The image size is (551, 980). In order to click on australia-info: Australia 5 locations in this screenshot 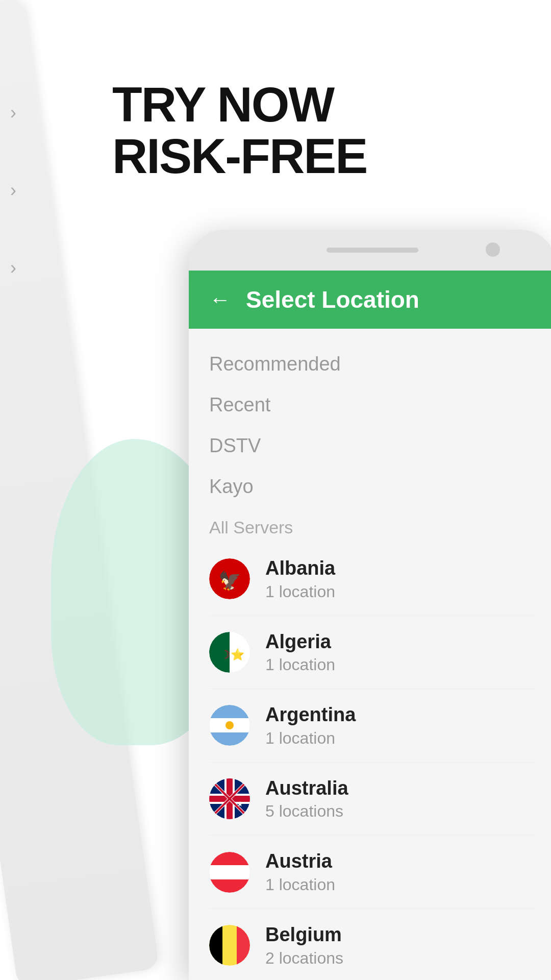, I will do `click(400, 799)`.